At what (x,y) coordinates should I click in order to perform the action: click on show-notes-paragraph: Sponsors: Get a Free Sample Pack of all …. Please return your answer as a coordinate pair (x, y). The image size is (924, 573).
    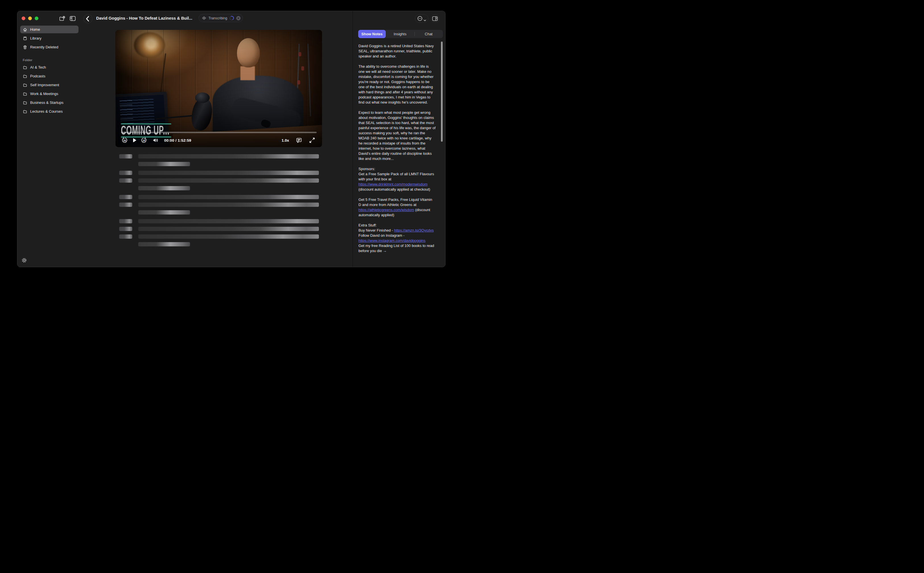
    Looking at the image, I should click on (397, 179).